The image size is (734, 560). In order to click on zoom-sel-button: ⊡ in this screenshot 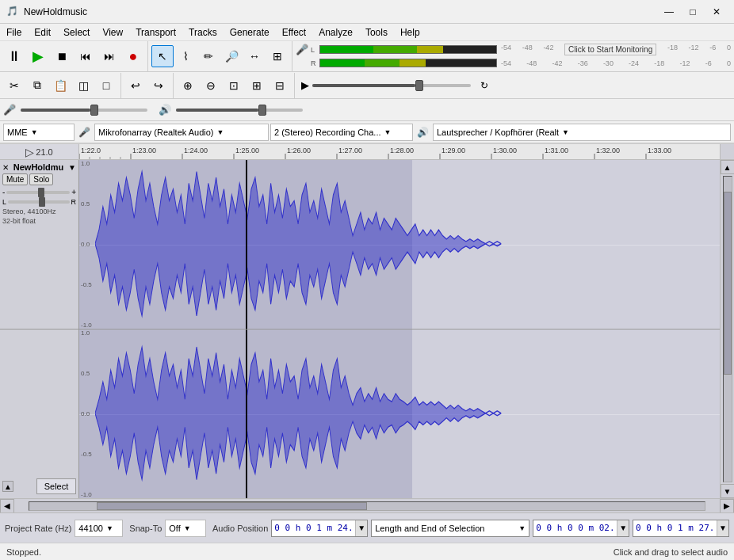, I will do `click(234, 86)`.